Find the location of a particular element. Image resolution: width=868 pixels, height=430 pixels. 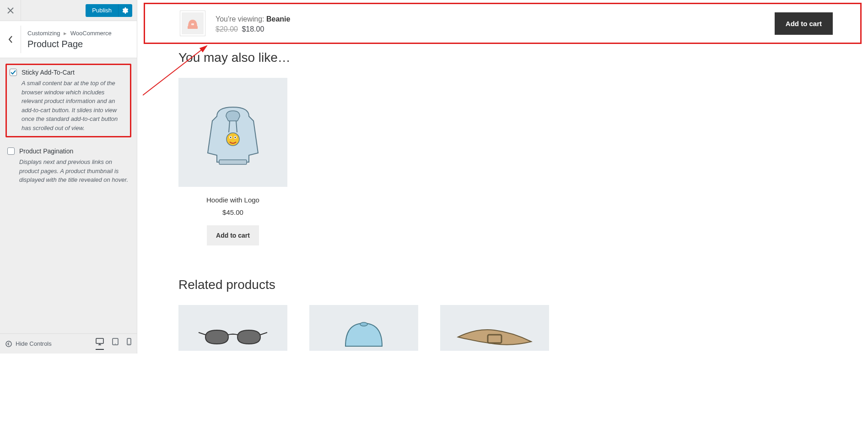

customizer-sidebar: Publish Customizing ▸ WooCommerce Produc… is located at coordinates (69, 177).